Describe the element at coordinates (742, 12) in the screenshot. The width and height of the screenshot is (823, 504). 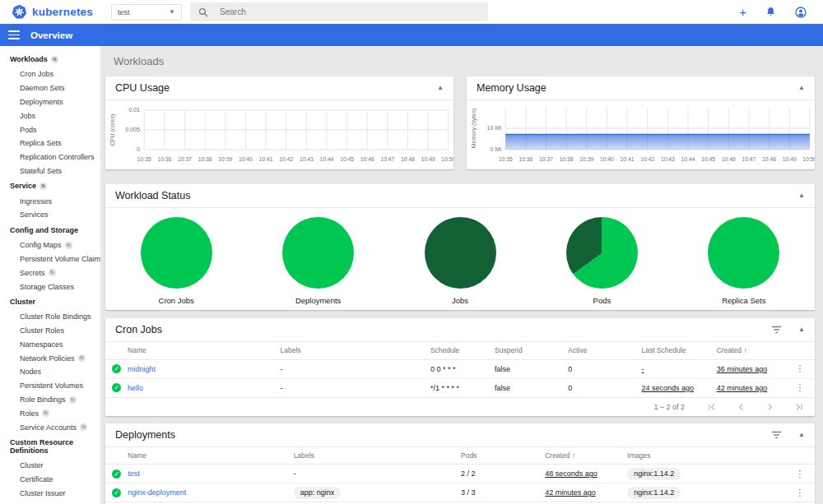
I see `create-resource-button: +` at that location.